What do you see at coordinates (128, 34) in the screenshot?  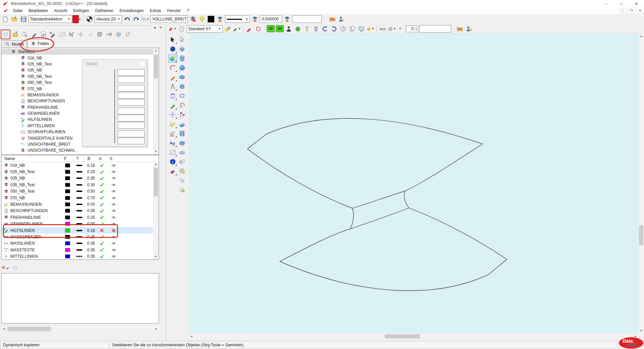 I see `grid-points-button` at bounding box center [128, 34].